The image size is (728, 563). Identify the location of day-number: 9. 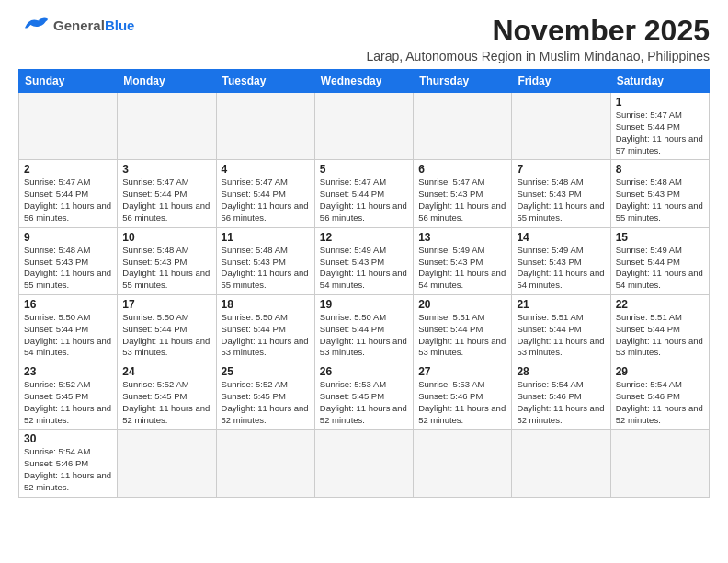
(68, 237).